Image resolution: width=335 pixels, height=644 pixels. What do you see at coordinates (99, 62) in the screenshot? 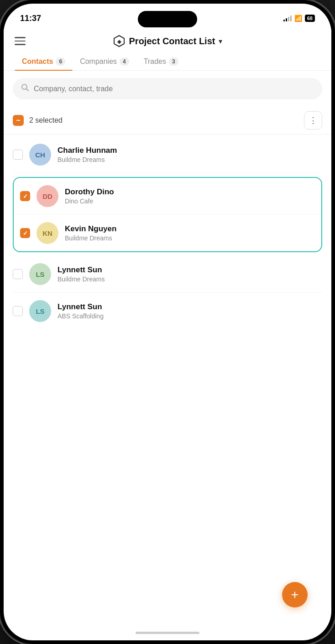
I see `tab-companies-label: Companies` at bounding box center [99, 62].